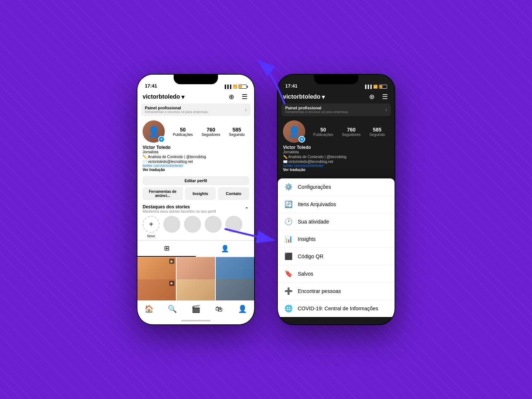 This screenshot has width=532, height=399. What do you see at coordinates (317, 204) in the screenshot?
I see `arquivados-label: Itens Arquivados` at bounding box center [317, 204].